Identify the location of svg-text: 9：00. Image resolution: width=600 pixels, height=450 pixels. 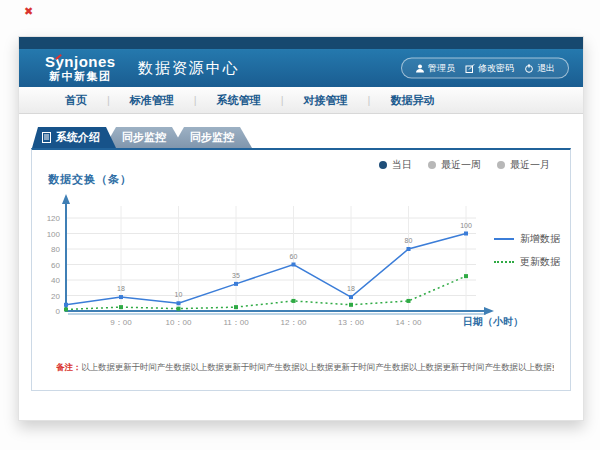
(121, 322).